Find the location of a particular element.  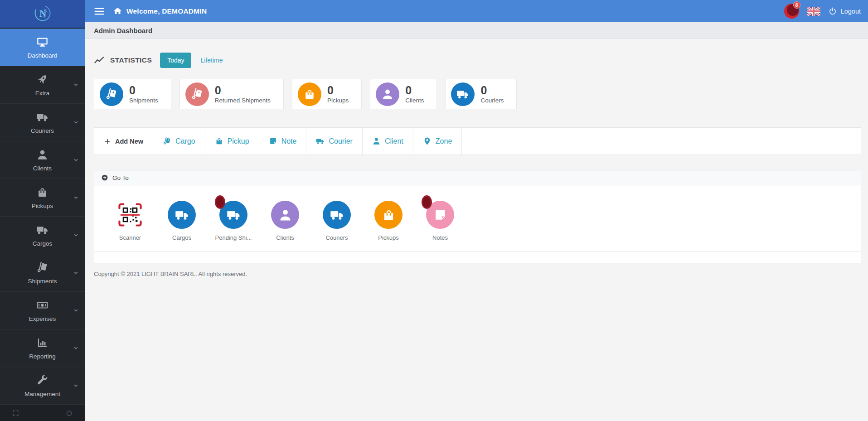

desktop-icon is located at coordinates (43, 42).